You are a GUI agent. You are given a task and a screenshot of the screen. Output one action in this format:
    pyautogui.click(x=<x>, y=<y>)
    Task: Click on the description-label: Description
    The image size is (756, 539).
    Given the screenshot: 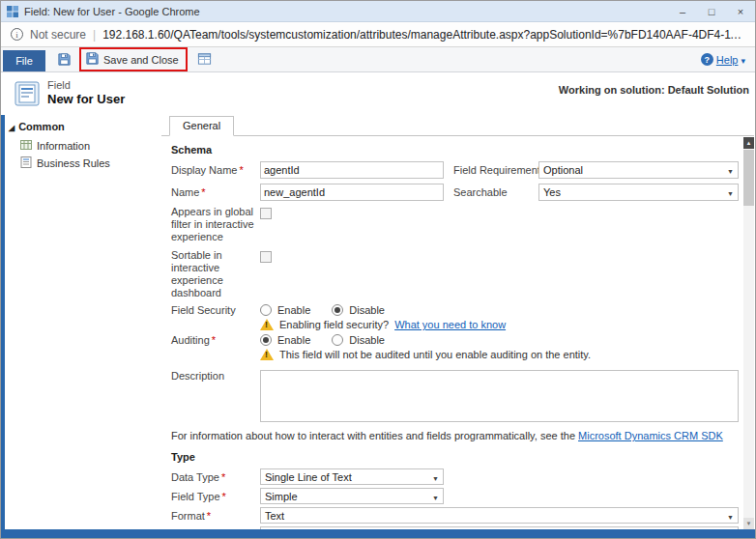 What is the action you would take?
    pyautogui.click(x=216, y=376)
    